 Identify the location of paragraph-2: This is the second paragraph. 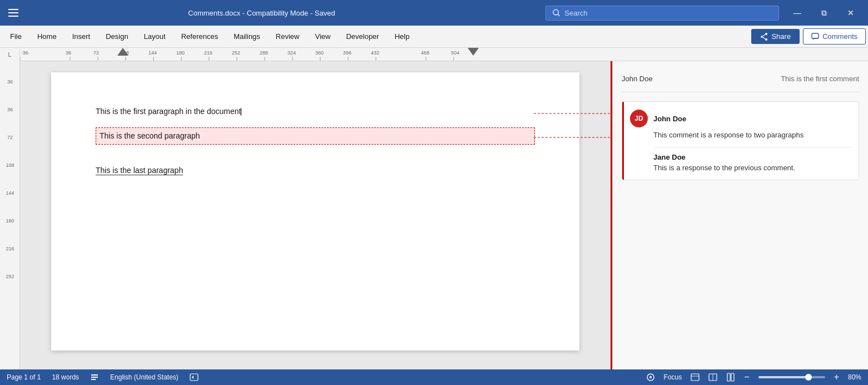
(315, 136).